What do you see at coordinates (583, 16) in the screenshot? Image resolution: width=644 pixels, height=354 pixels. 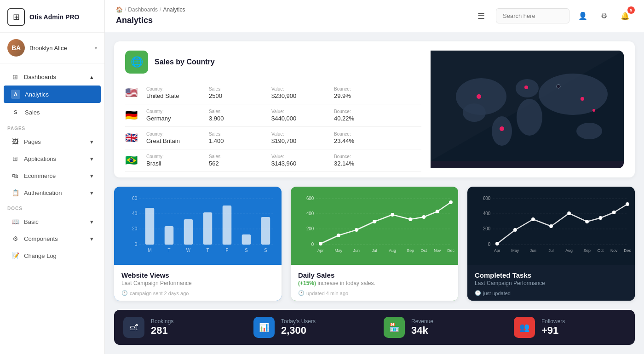 I see `user-profile-button: 👤` at bounding box center [583, 16].